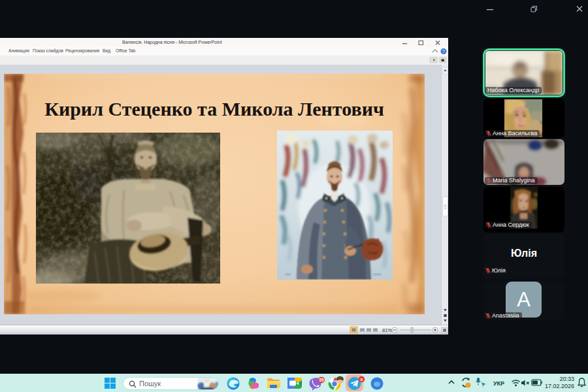 The image size is (588, 392). What do you see at coordinates (387, 331) in the screenshot?
I see `svg-text: 81%` at bounding box center [387, 331].